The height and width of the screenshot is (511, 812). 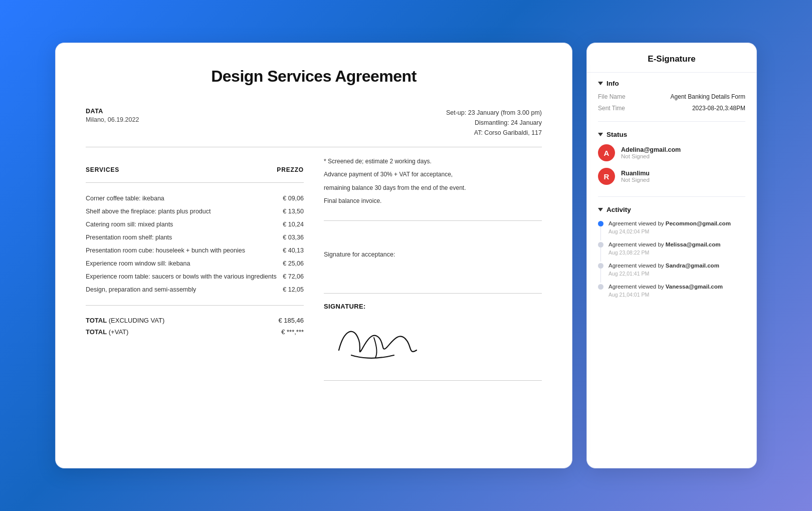 What do you see at coordinates (129, 224) in the screenshot?
I see `service-name-3: Catering room sill: mixed plants` at bounding box center [129, 224].